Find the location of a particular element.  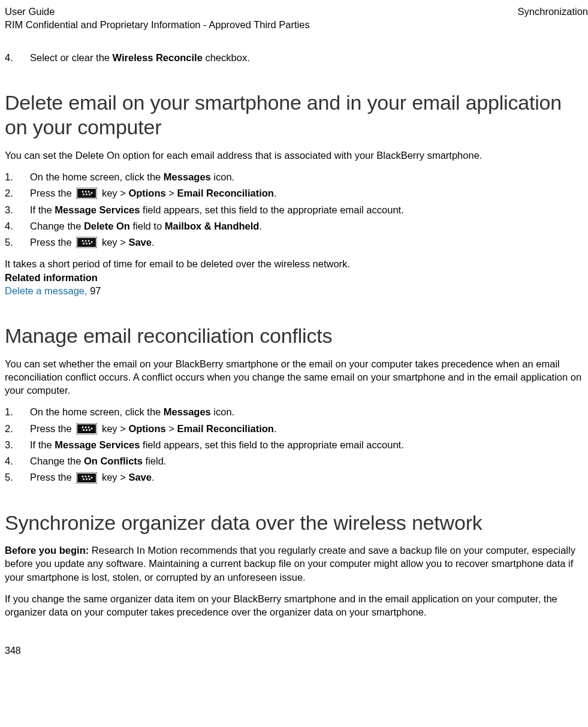

step-item: 4. Change the Delete On field to Mailbox… is located at coordinates (296, 226).